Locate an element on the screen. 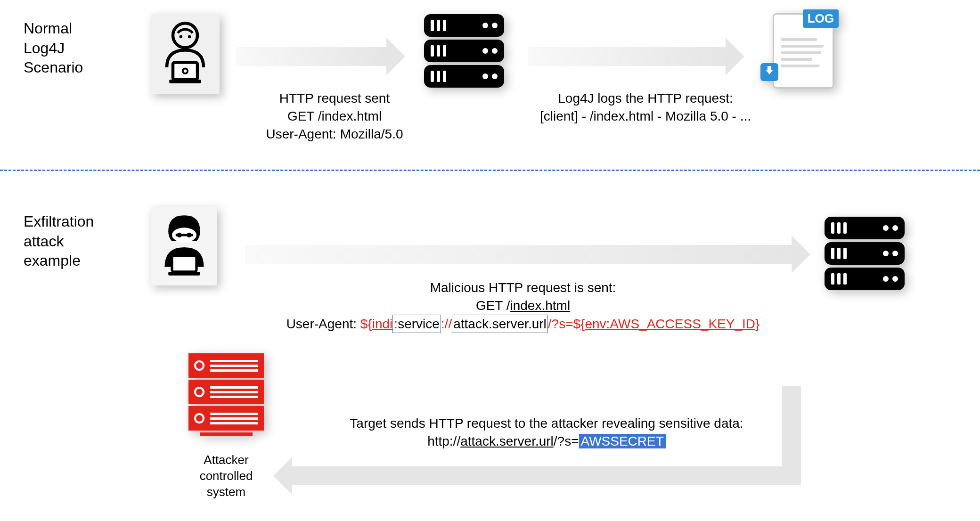  arrow-server-to-log is located at coordinates (636, 57).